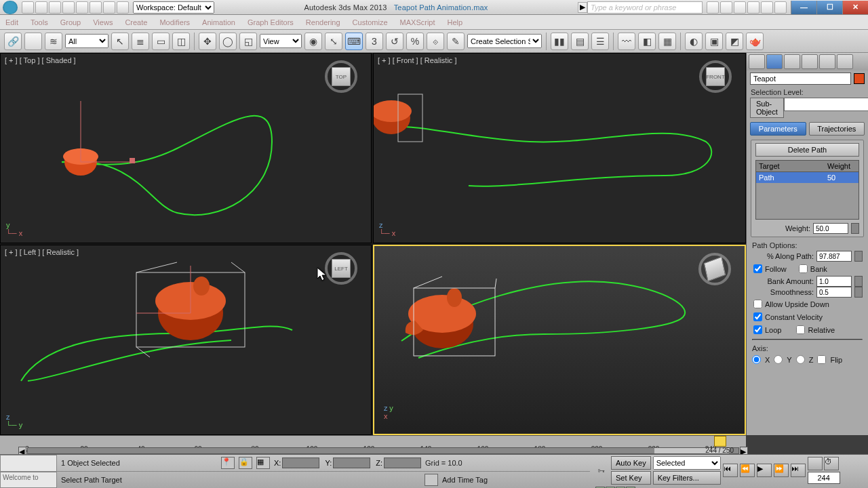 Image resolution: width=868 pixels, height=488 pixels. I want to click on dope-sheet-icon: ▦, so click(667, 41).